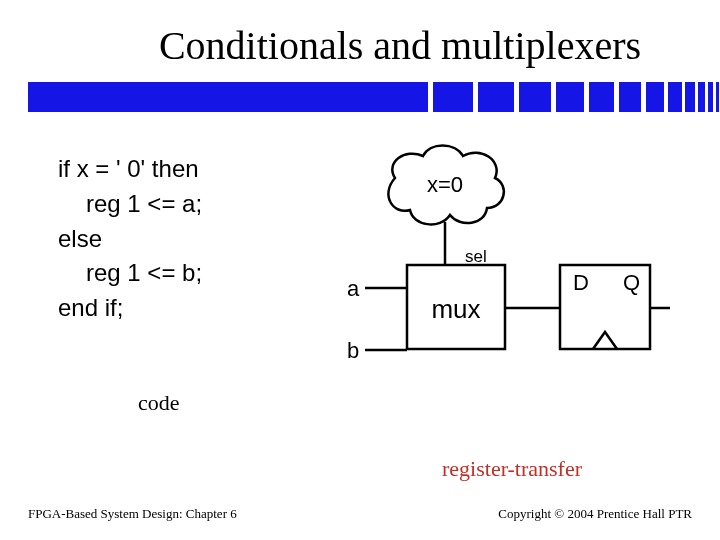  What do you see at coordinates (512, 469) in the screenshot?
I see `register-transfer-label: register-transfer` at bounding box center [512, 469].